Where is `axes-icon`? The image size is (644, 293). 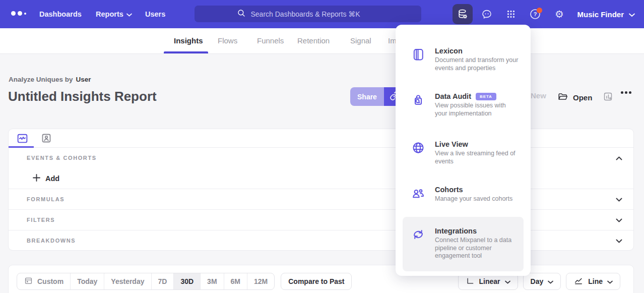
axes-icon is located at coordinates (470, 281).